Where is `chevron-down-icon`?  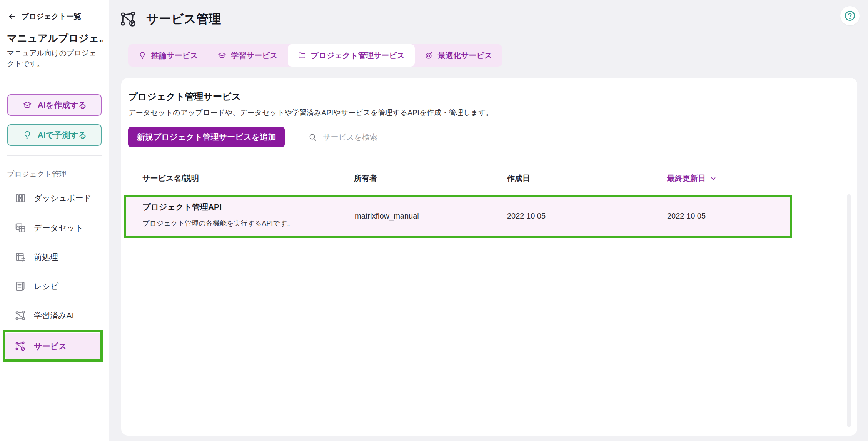 chevron-down-icon is located at coordinates (713, 179).